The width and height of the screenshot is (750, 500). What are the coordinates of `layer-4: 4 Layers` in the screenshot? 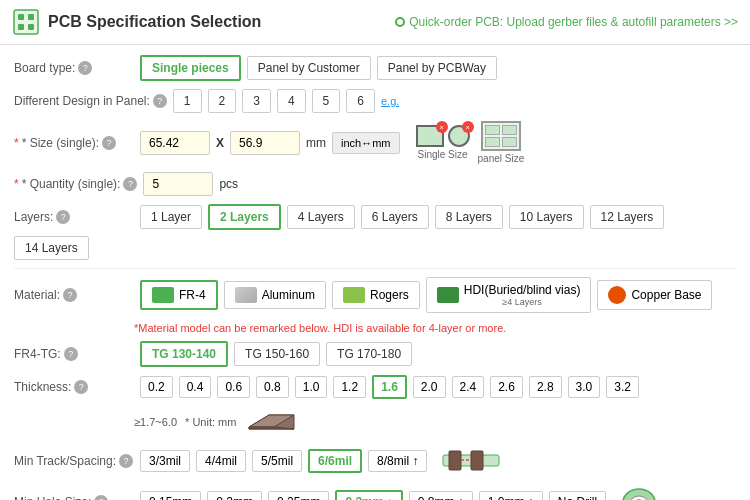 It's located at (321, 217).